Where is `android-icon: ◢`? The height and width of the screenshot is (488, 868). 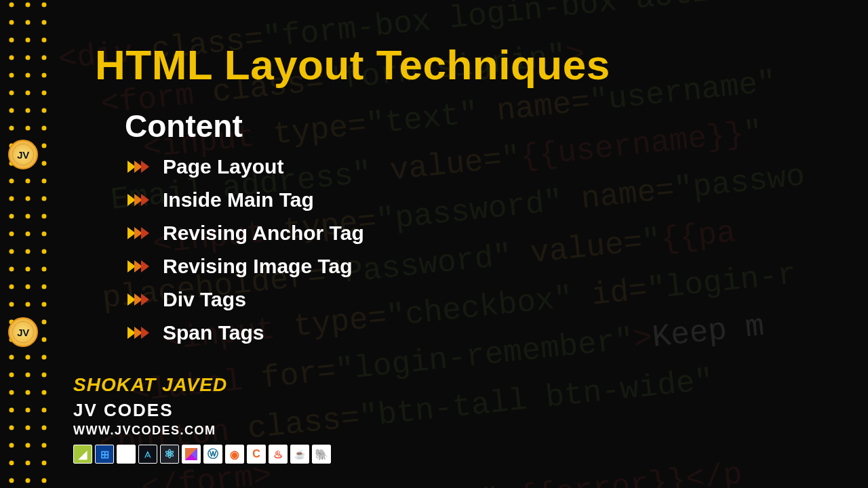
android-icon: ◢ is located at coordinates (83, 454).